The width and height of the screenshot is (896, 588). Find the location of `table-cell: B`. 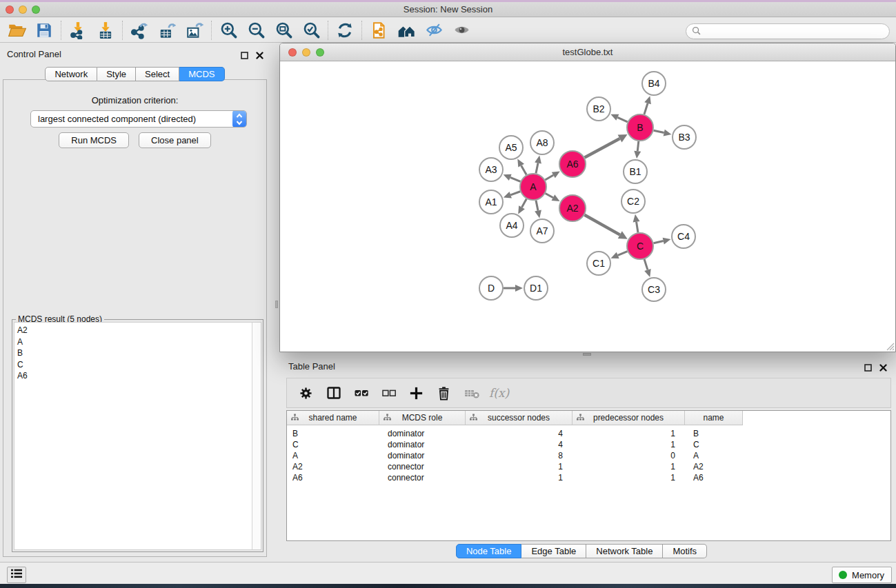

table-cell: B is located at coordinates (333, 434).